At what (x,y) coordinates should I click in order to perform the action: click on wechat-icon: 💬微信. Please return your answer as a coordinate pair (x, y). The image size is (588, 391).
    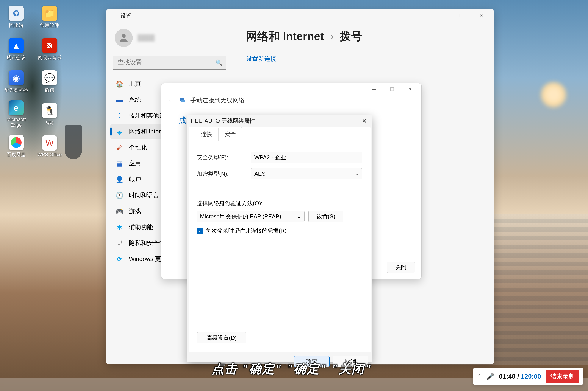
    Looking at the image, I should click on (49, 82).